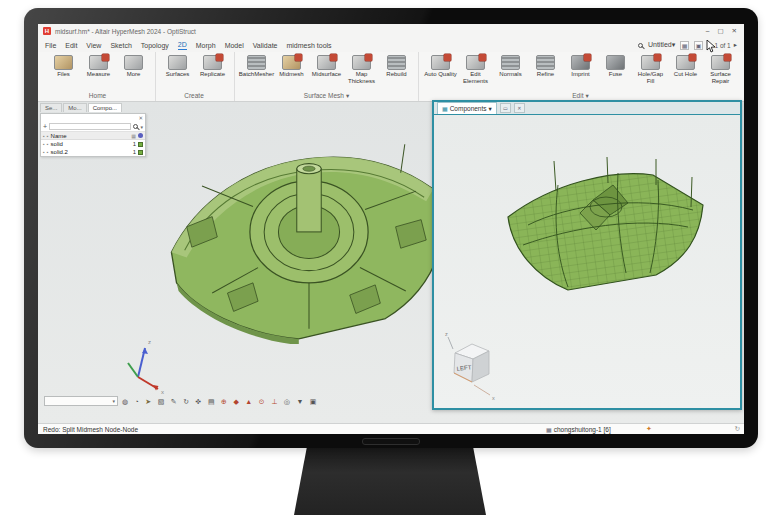 This screenshot has width=780, height=515. I want to click on quickbar-icon: ◆, so click(236, 402).